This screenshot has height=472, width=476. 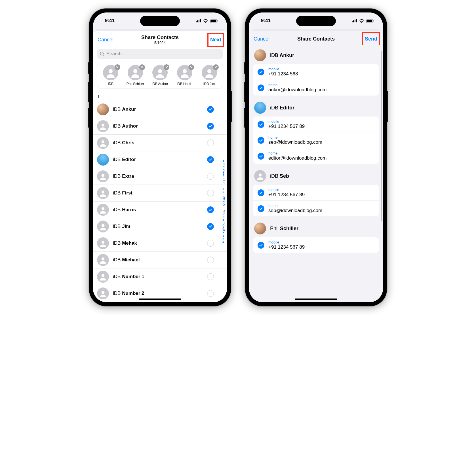 What do you see at coordinates (224, 173) in the screenshot?
I see `index-letter: E` at bounding box center [224, 173].